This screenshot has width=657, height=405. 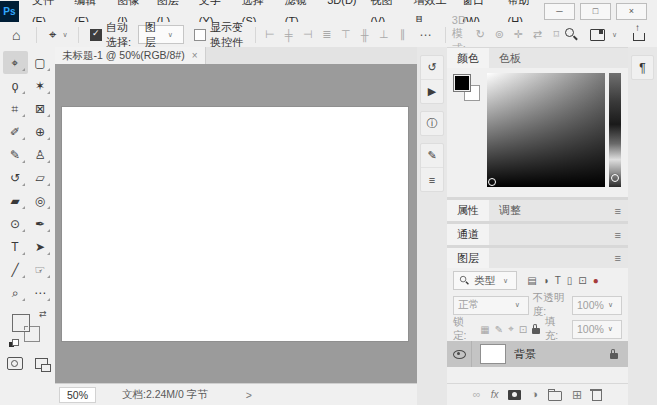 I want to click on eyedropper-tool: ✐, so click(x=16, y=132).